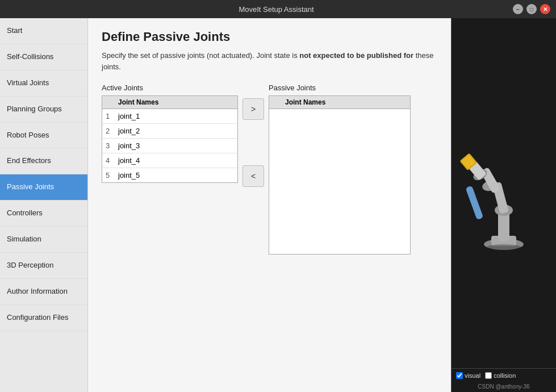 This screenshot has height=392, width=556. What do you see at coordinates (176, 102) in the screenshot?
I see `active-name-col-header: Joint Names` at bounding box center [176, 102].